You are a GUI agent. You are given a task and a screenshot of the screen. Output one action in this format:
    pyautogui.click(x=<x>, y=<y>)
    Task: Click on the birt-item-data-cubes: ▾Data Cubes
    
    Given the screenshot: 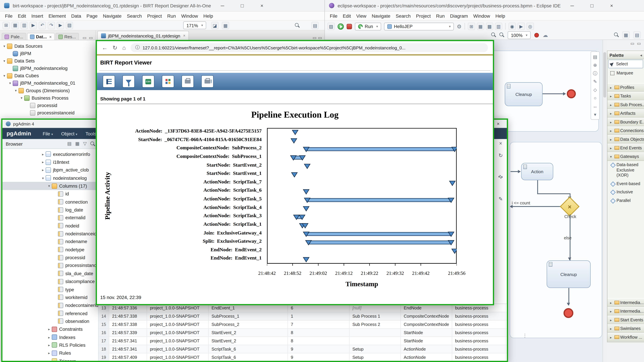 What is the action you would take?
    pyautogui.click(x=48, y=76)
    